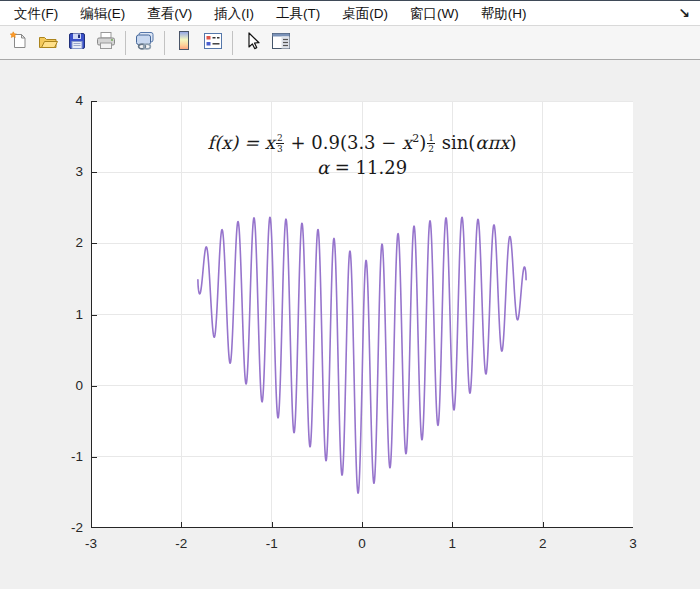 The image size is (700, 589). What do you see at coordinates (181, 544) in the screenshot?
I see `x-tick-label: -2` at bounding box center [181, 544].